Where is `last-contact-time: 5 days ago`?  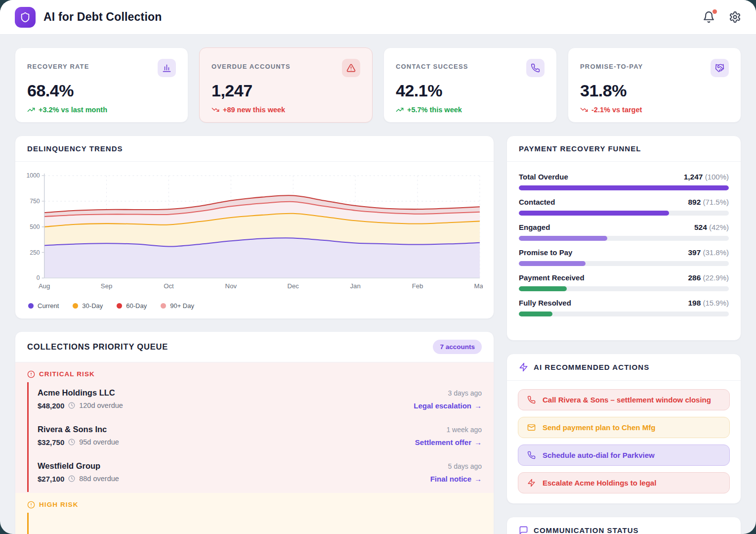
last-contact-time: 5 days ago is located at coordinates (456, 466).